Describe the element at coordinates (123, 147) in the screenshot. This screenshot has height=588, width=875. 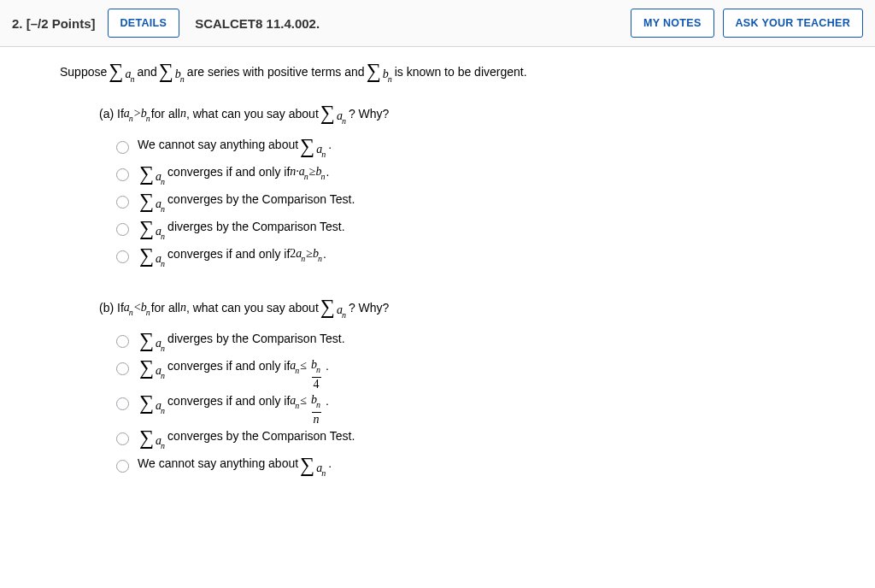
I see `radio-a1` at that location.